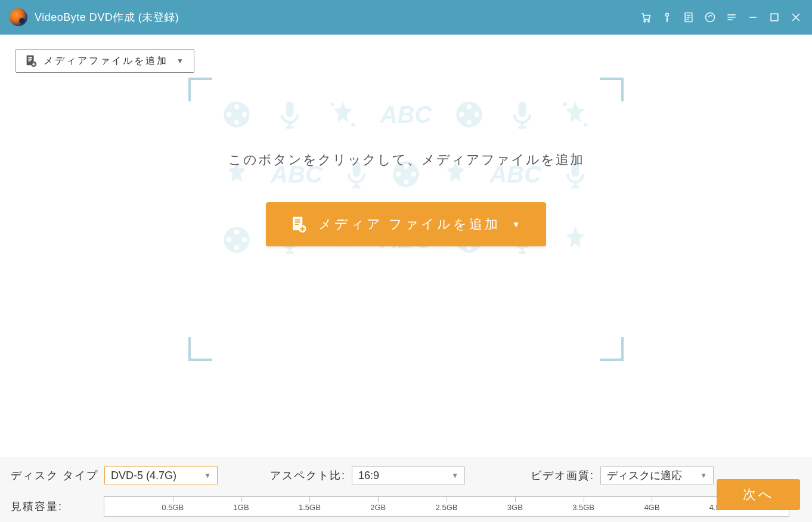 This screenshot has height=522, width=812. Describe the element at coordinates (758, 495) in the screenshot. I see `next-button: 次へ` at that location.